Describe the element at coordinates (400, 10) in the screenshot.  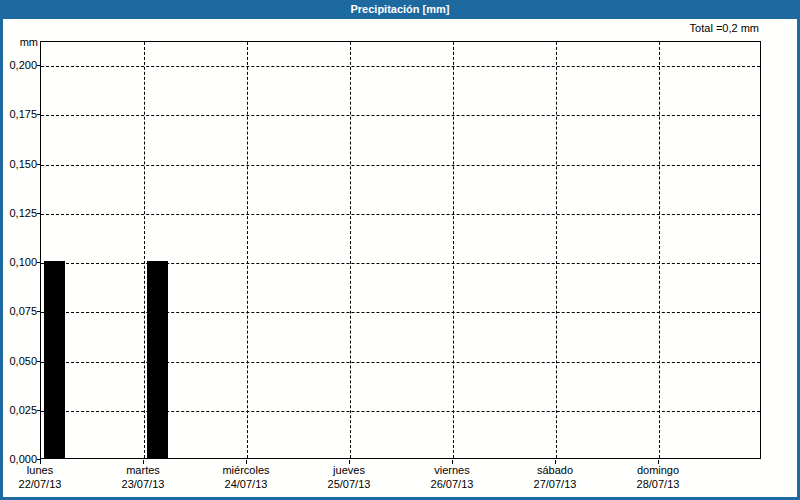
I see `chart-title-bar: Precipitación [mm]` at that location.